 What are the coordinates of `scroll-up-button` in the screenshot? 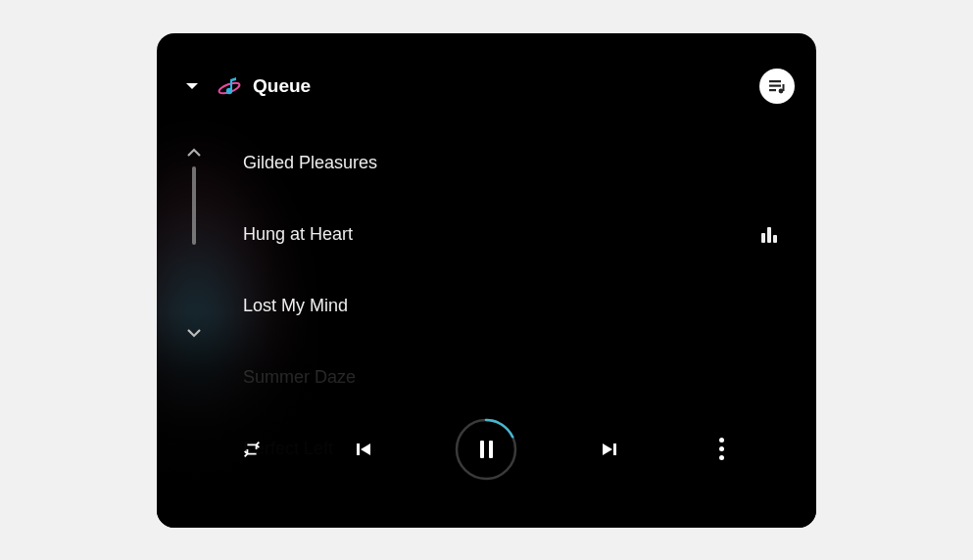 It's located at (194, 153).